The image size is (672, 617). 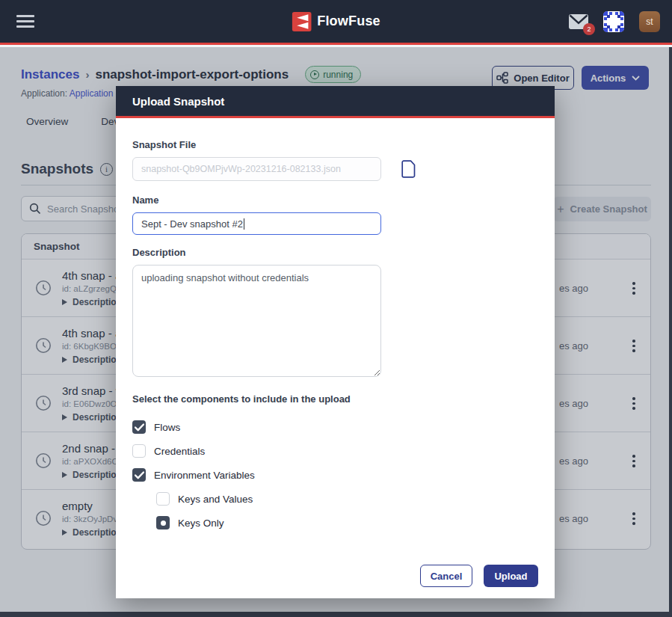 I want to click on upload-button: Upload, so click(x=511, y=576).